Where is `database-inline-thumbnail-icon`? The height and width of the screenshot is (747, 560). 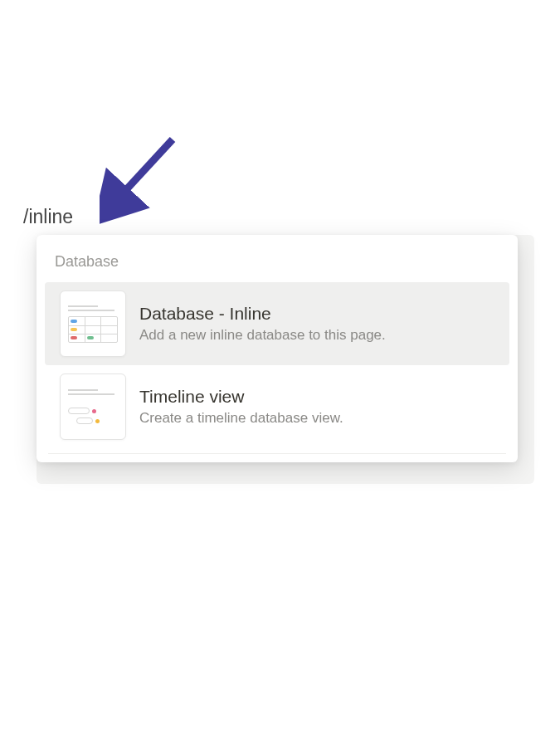 database-inline-thumbnail-icon is located at coordinates (93, 324).